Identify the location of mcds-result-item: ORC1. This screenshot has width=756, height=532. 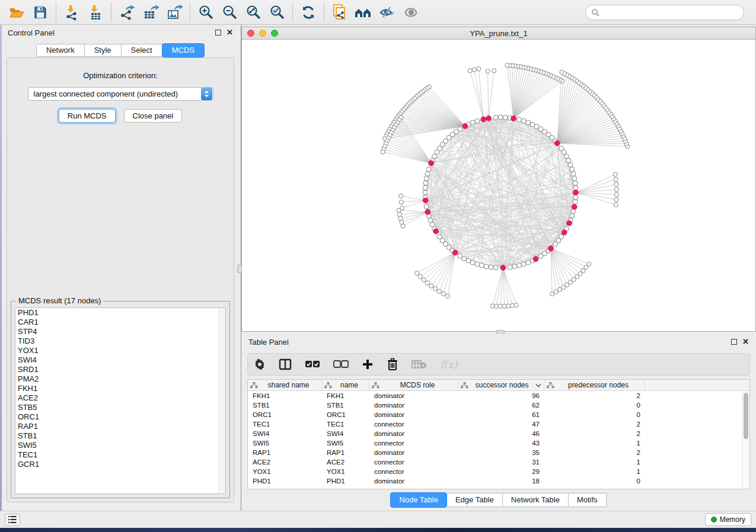
(120, 417).